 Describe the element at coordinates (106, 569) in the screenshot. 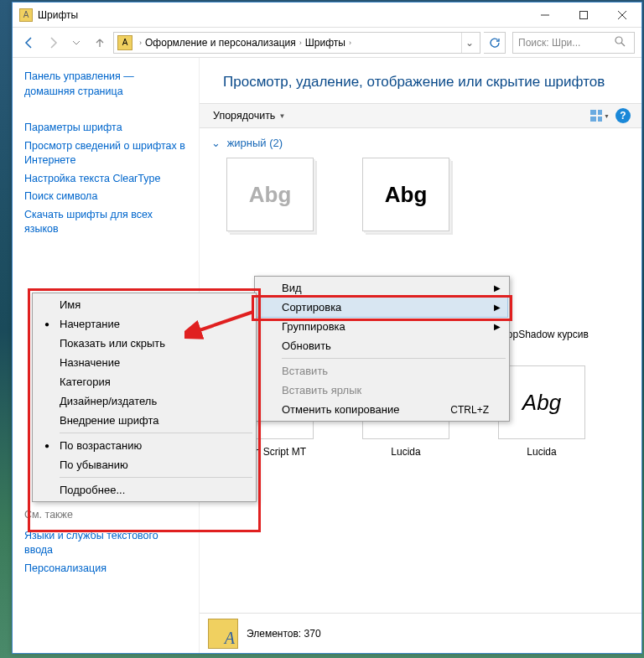

I see `sidebar-link: Персонализация` at that location.